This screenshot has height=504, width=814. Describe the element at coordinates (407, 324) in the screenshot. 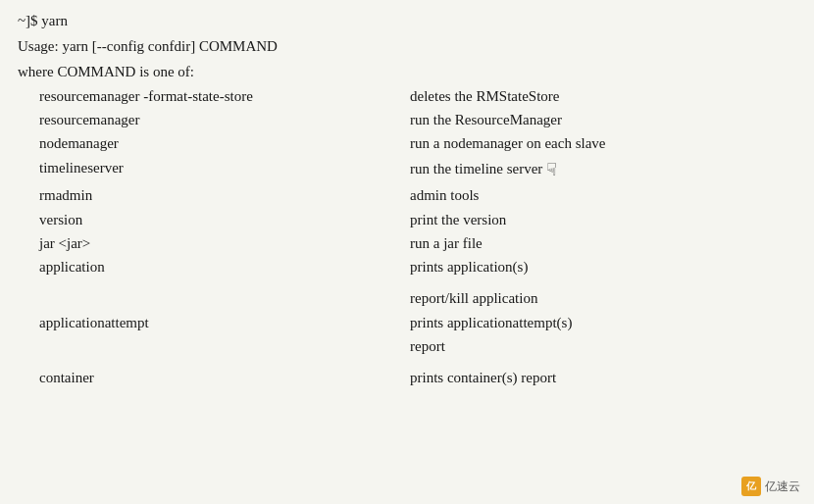

I see `table-row: applicationattemptprints applicationatte…` at that location.